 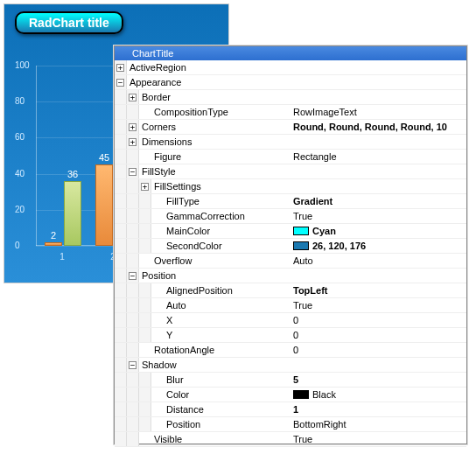 What do you see at coordinates (290, 425) in the screenshot?
I see `property-row: PositionBottomRight` at bounding box center [290, 425].